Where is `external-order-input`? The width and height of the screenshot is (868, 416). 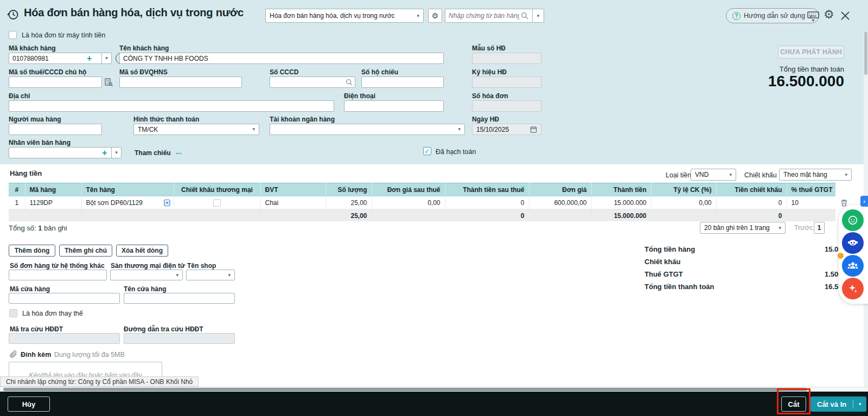
external-order-input is located at coordinates (58, 275).